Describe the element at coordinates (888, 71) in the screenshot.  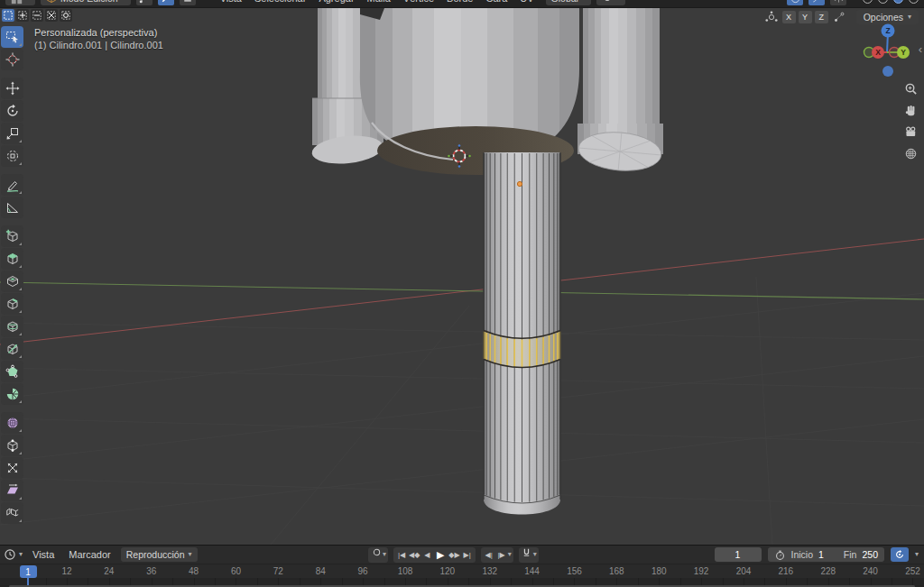
I see `gizmo-minus-z` at that location.